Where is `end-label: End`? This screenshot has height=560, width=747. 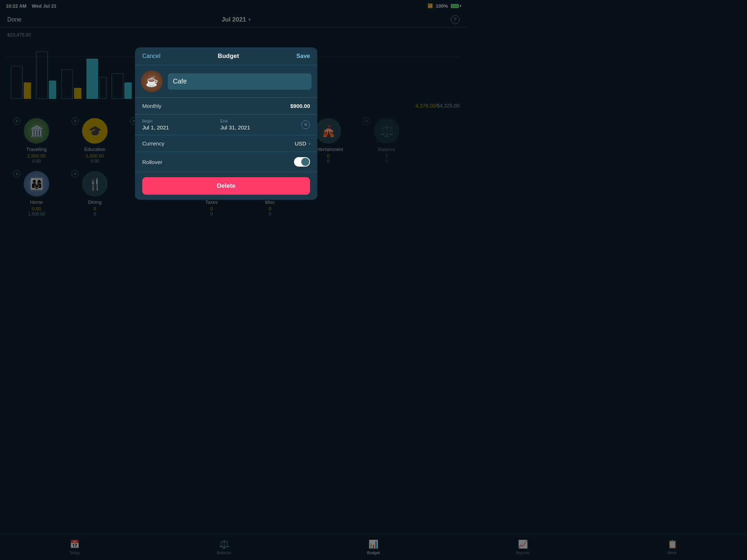 end-label: End is located at coordinates (259, 121).